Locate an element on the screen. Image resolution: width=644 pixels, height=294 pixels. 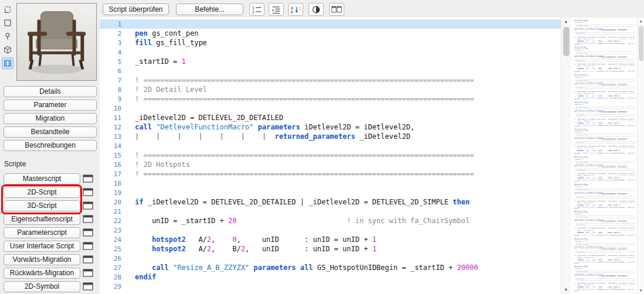
line-number: 24 is located at coordinates (110, 240).